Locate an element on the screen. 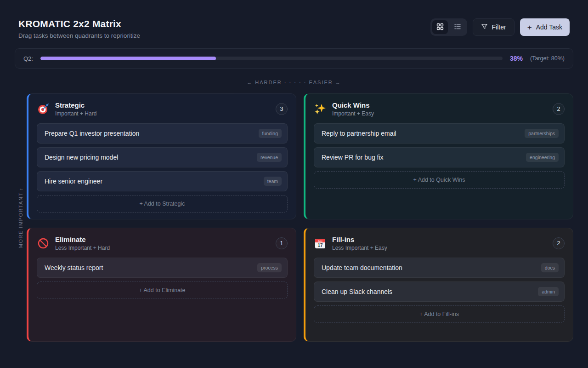 Image resolution: width=588 pixels, height=368 pixels. task-title: Reply to partnership email is located at coordinates (359, 133).